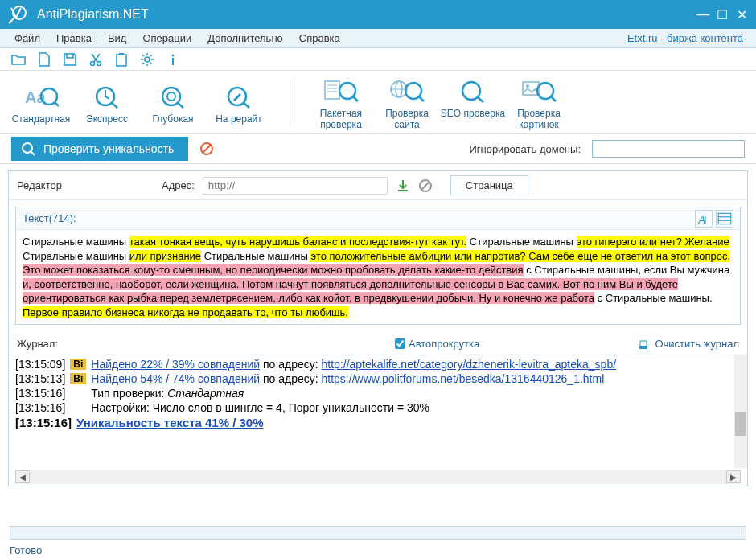 The width and height of the screenshot is (756, 558). What do you see at coordinates (239, 102) in the screenshot?
I see `mode-rewrite: На рерайт` at bounding box center [239, 102].